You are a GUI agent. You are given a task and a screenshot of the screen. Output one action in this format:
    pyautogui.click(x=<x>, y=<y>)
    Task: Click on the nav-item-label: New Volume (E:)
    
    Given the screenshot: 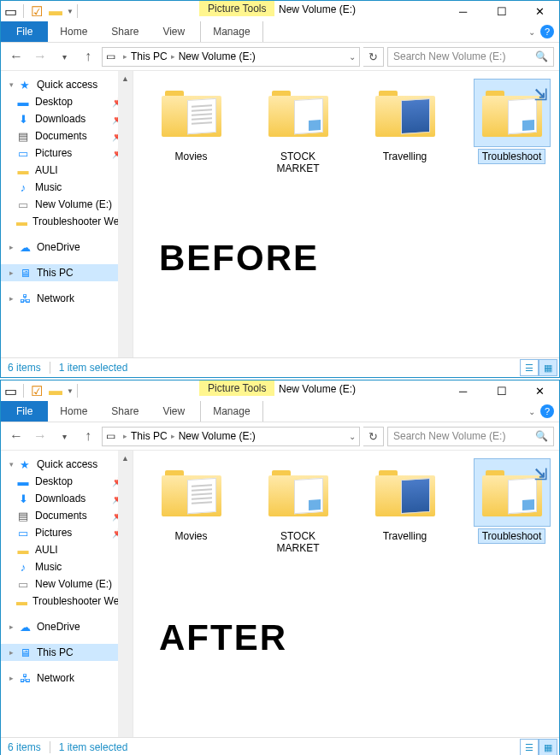 What is the action you would take?
    pyautogui.click(x=74, y=584)
    